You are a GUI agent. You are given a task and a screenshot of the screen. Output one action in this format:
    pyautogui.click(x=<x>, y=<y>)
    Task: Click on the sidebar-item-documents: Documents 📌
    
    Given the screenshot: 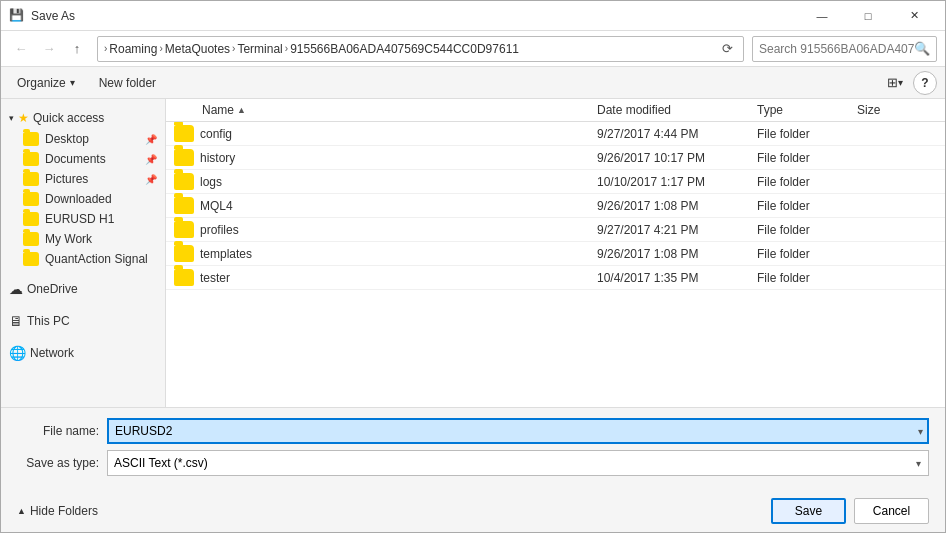 What is the action you would take?
    pyautogui.click(x=83, y=159)
    